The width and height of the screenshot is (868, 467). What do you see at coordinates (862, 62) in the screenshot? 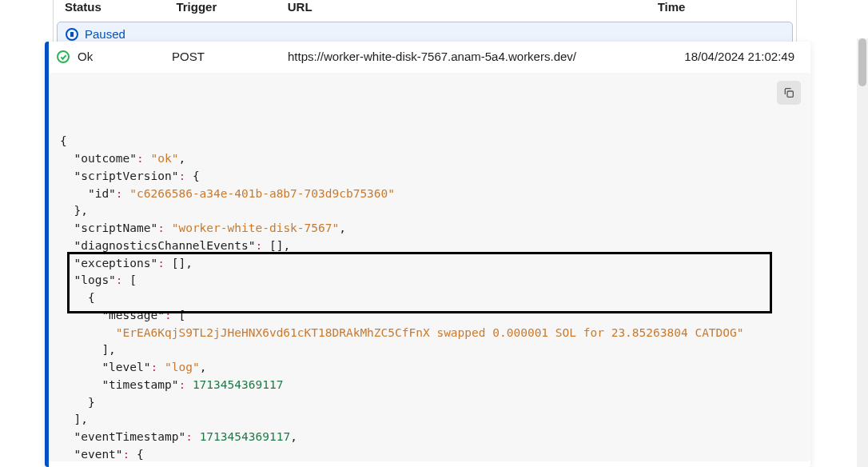
I see `scrollbar-thumb` at bounding box center [862, 62].